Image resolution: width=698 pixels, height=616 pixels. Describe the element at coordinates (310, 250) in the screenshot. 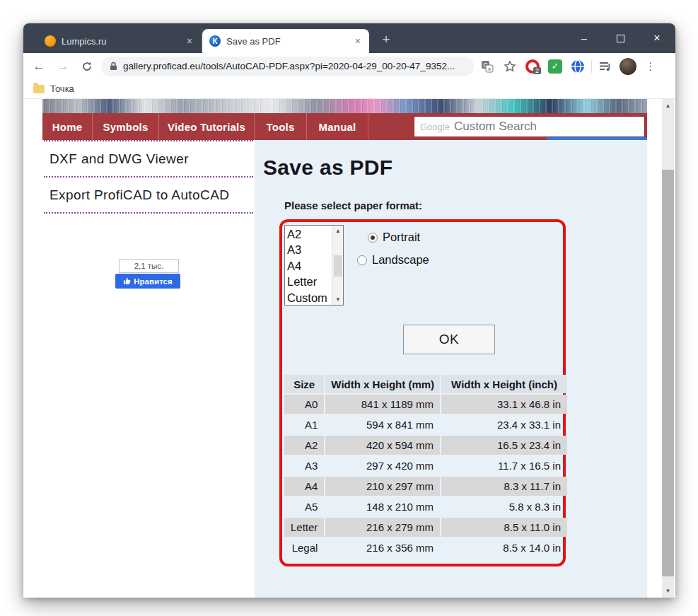

I see `option-a3: A3` at that location.